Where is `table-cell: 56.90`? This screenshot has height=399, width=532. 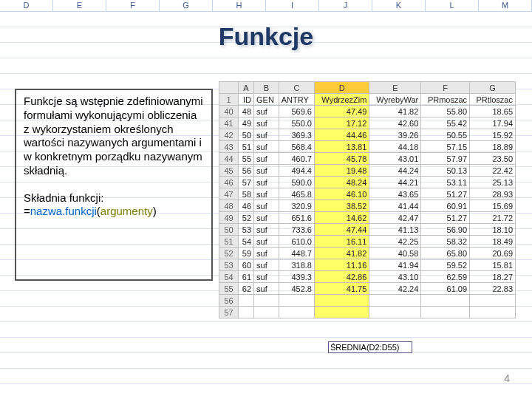 table-cell: 56.90 is located at coordinates (446, 230).